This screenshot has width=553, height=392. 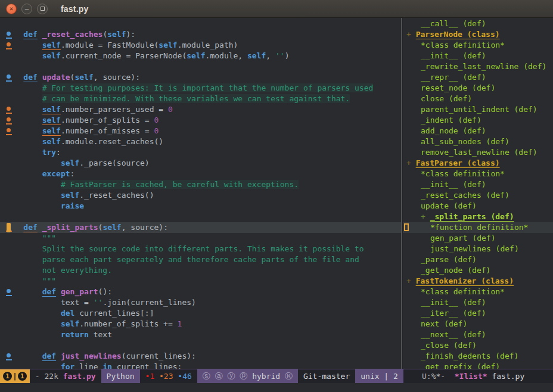 I want to click on close-button: ✕, so click(x=11, y=9).